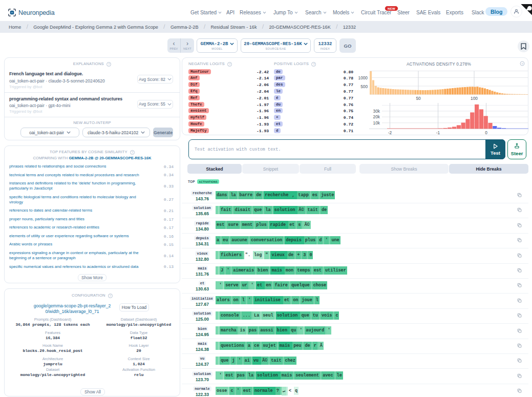  Describe the element at coordinates (438, 133) in the screenshot. I see `svg-text: -1` at that location.